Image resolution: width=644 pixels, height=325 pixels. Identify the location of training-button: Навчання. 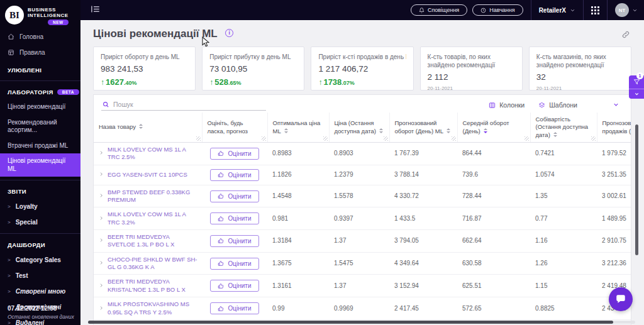
(497, 10).